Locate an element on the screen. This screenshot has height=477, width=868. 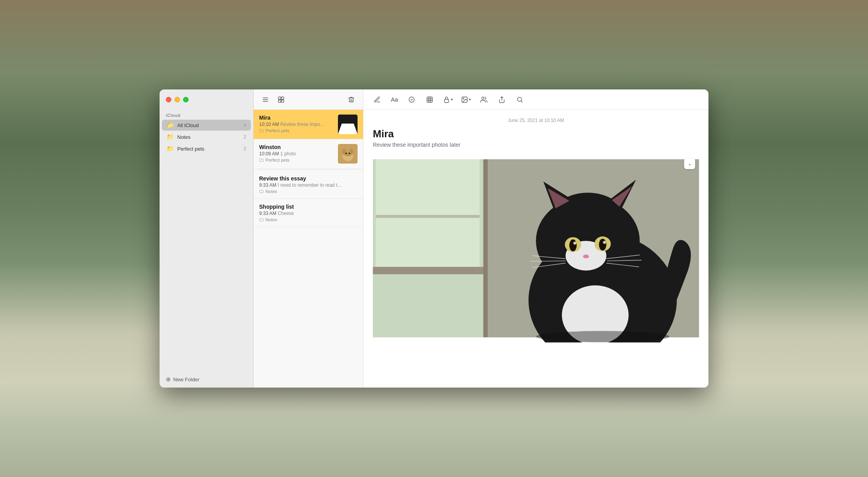
sidebar-item-notes: 📁 Notes 2 is located at coordinates (206, 137).